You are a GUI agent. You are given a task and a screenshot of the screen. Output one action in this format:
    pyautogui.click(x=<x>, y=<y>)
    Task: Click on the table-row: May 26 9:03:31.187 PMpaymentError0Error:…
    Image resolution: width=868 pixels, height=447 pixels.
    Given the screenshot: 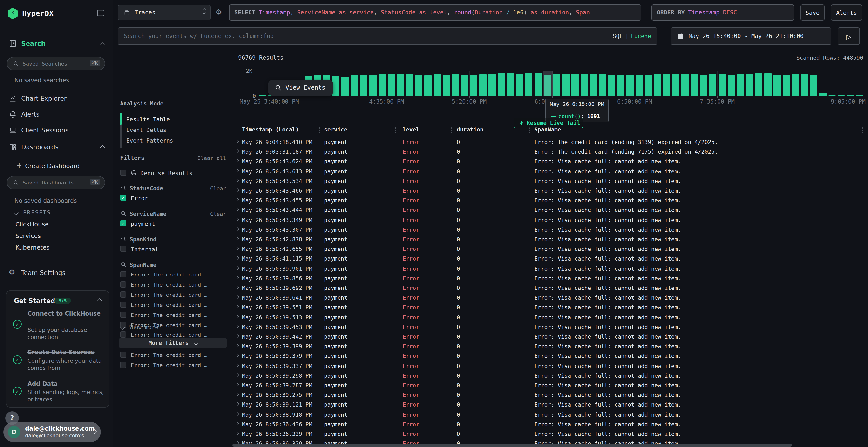 What is the action you would take?
    pyautogui.click(x=550, y=151)
    